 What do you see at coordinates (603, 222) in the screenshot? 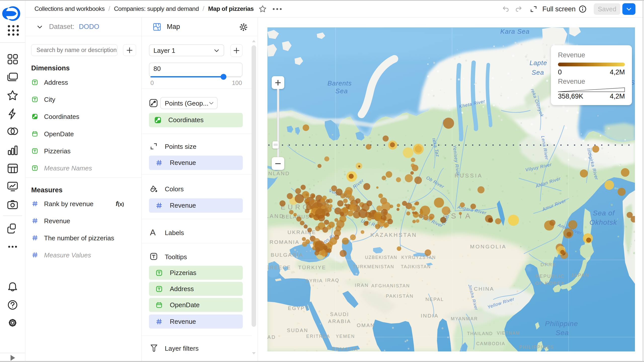
I see `svg-text: Okhotsk` at bounding box center [603, 222].